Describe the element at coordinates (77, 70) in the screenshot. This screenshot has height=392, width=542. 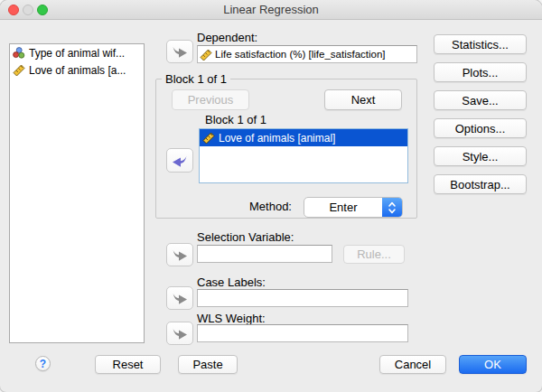
I see `list-item: Love of animals [a...` at that location.